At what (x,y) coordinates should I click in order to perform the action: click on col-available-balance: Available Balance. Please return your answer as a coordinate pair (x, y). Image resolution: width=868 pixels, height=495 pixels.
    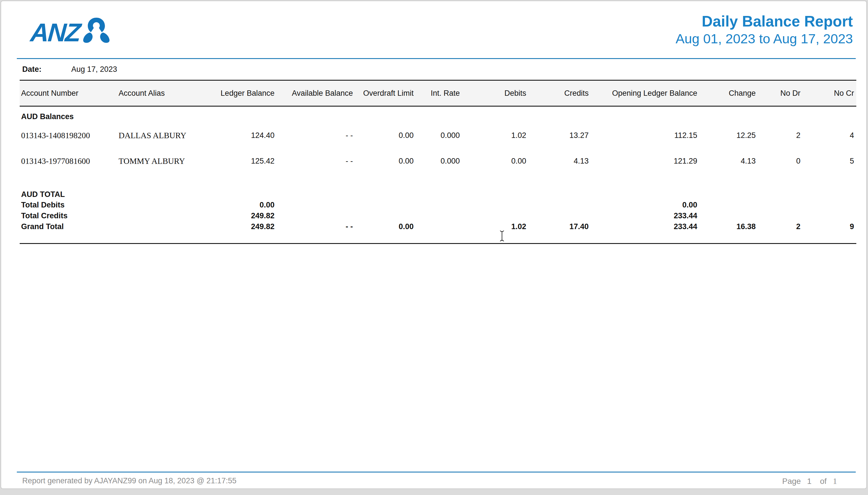
    Looking at the image, I should click on (316, 93).